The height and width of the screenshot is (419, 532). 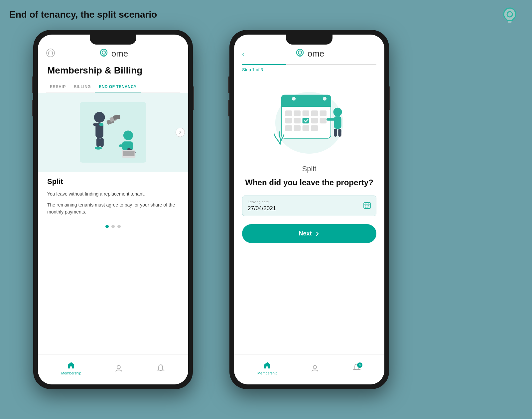 What do you see at coordinates (309, 182) in the screenshot?
I see `question-title: When did you leave the property?` at bounding box center [309, 182].